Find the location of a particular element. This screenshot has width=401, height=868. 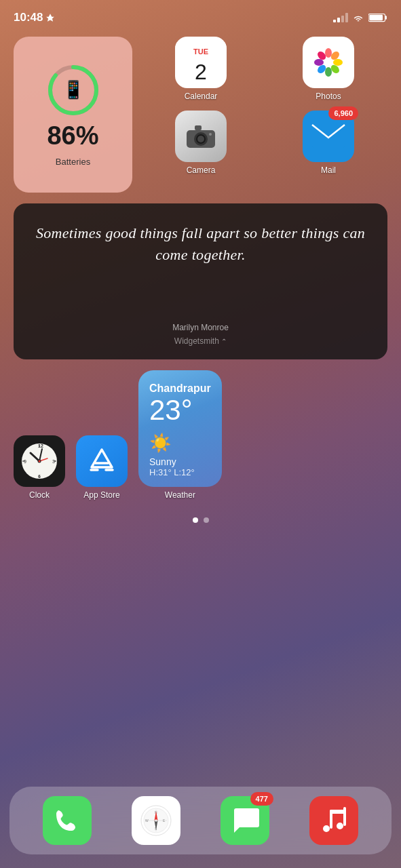

battery-phone-icon: 📱 is located at coordinates (73, 90).